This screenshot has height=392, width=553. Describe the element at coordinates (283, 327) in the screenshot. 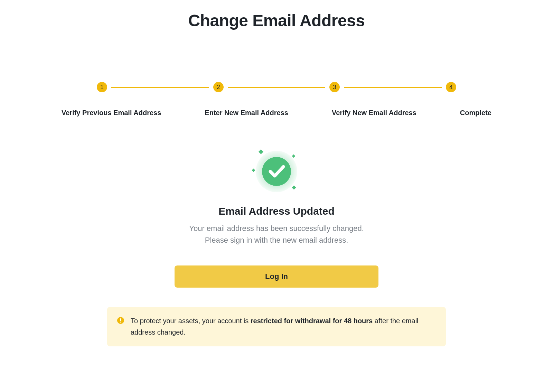

I see `alert-message: To protect your assets, your account is …` at that location.